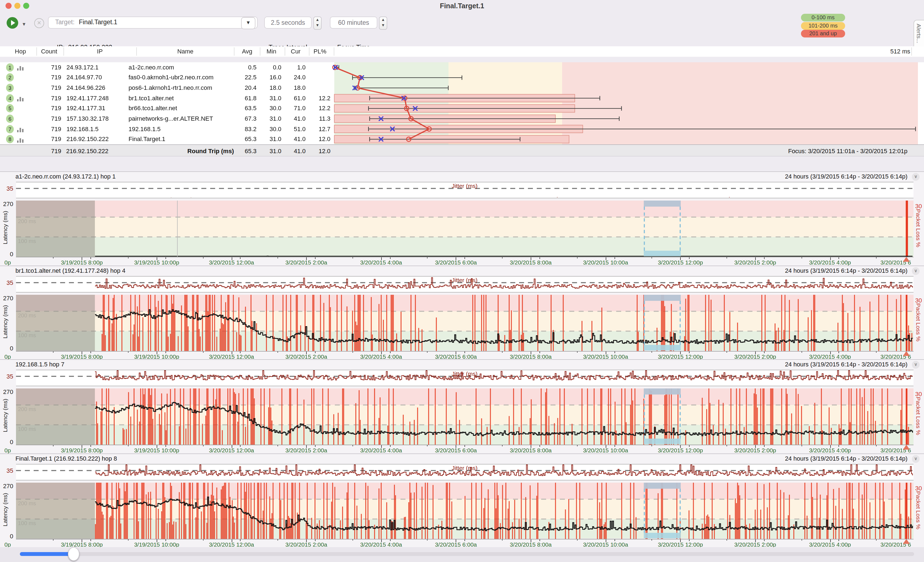  I want to click on trace-interval-input: 2.5 seconds, so click(288, 22).